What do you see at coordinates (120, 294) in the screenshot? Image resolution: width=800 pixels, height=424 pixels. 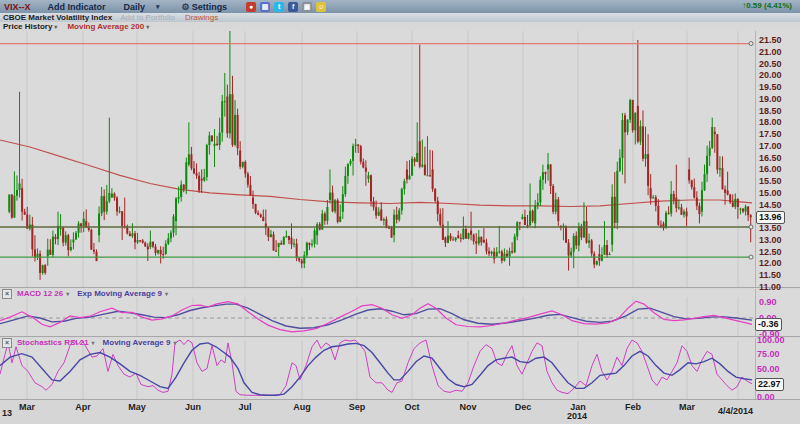 I see `macd-signal-dropdown: Exp Moving Average 9` at bounding box center [120, 294].